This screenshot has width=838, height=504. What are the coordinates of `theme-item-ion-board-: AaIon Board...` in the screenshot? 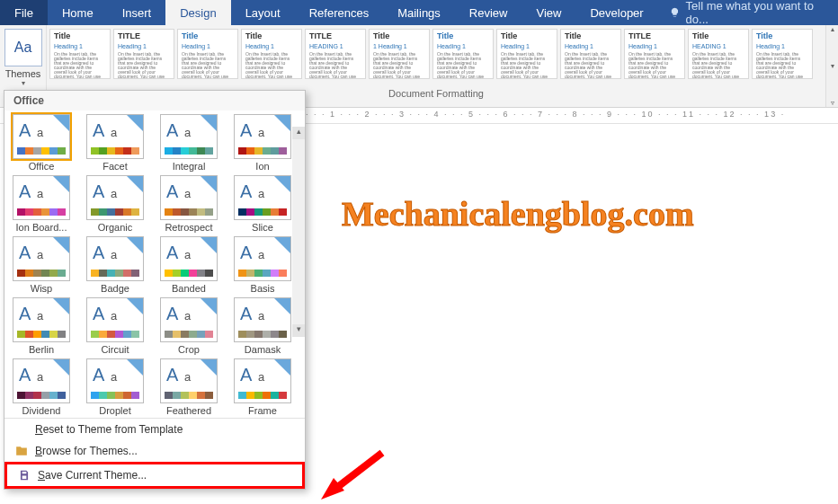 It's located at (41, 204).